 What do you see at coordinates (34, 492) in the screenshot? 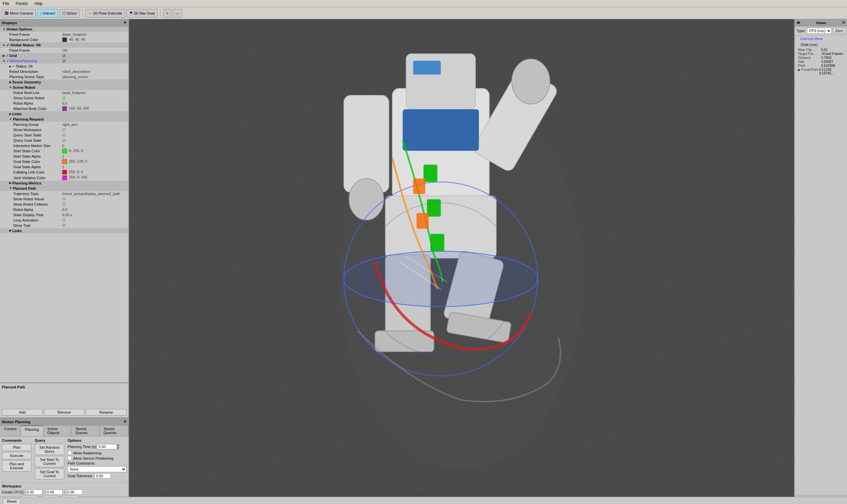
I see `center-x-input` at bounding box center [34, 492].